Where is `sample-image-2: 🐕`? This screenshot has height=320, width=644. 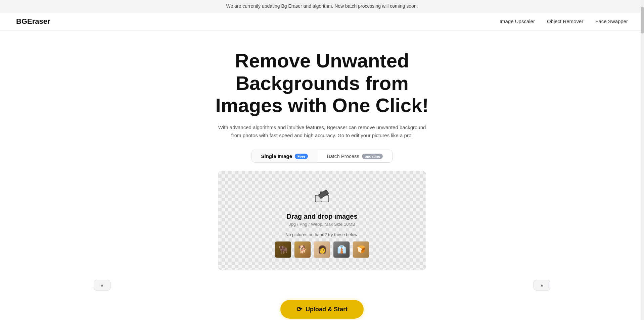
sample-image-2: 🐕 is located at coordinates (303, 250).